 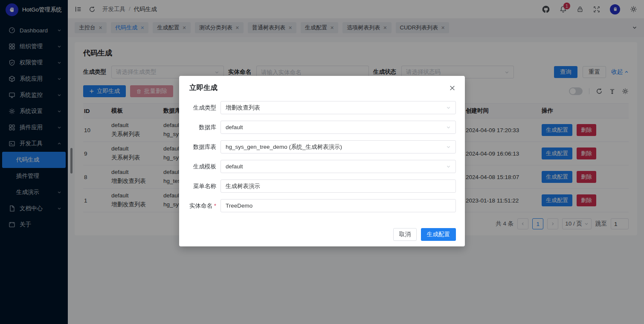 I want to click on modal-db-table-select: hg_sys_gen_tree_demo (系统_生成树表演示), so click(x=338, y=147).